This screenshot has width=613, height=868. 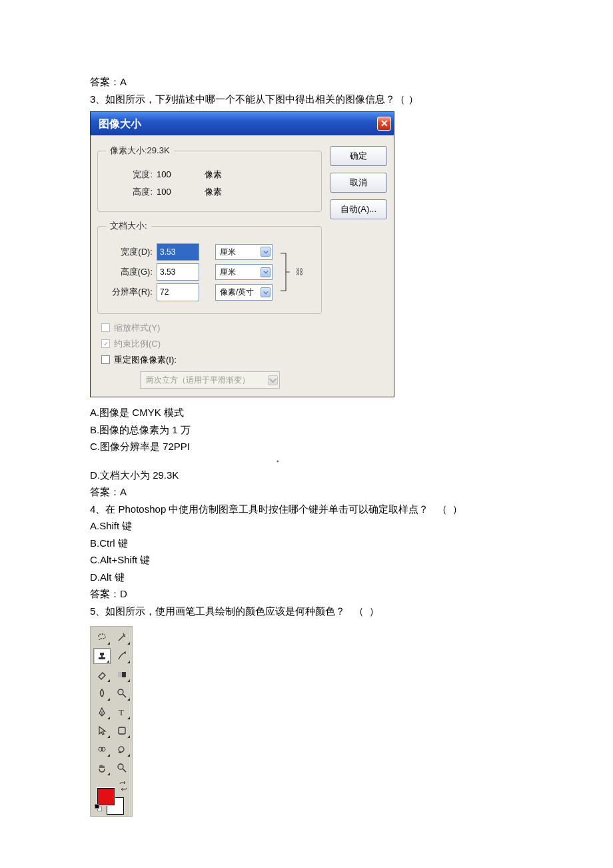 I want to click on resample-checkbox: 重定图像像素(I):, so click(x=212, y=360).